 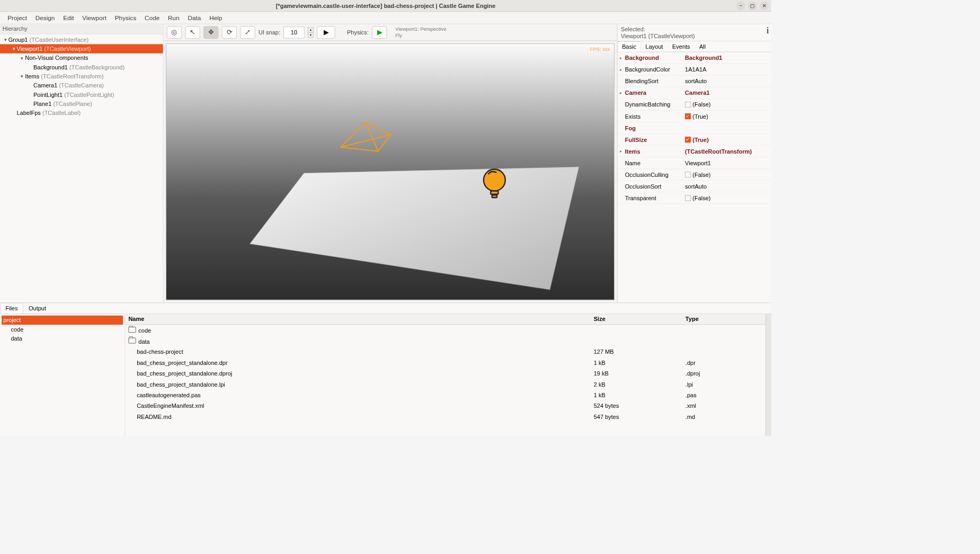 What do you see at coordinates (694, 105) in the screenshot?
I see `property-row-dynamicbatching: DynamicBatching(False)` at bounding box center [694, 105].